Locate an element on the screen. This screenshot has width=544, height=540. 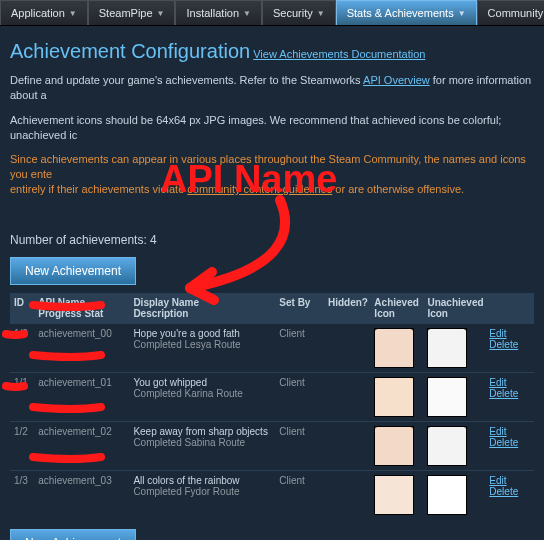
cell-display-name: Hope you're a good fathCompleted Lesya R… is located at coordinates (202, 348).